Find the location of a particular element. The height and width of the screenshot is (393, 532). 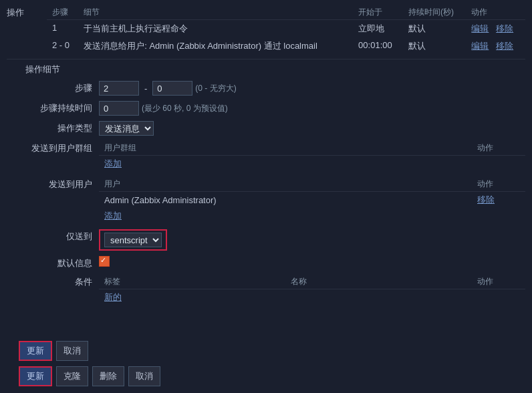

default-msg-row: 默认信息 is located at coordinates (266, 263).